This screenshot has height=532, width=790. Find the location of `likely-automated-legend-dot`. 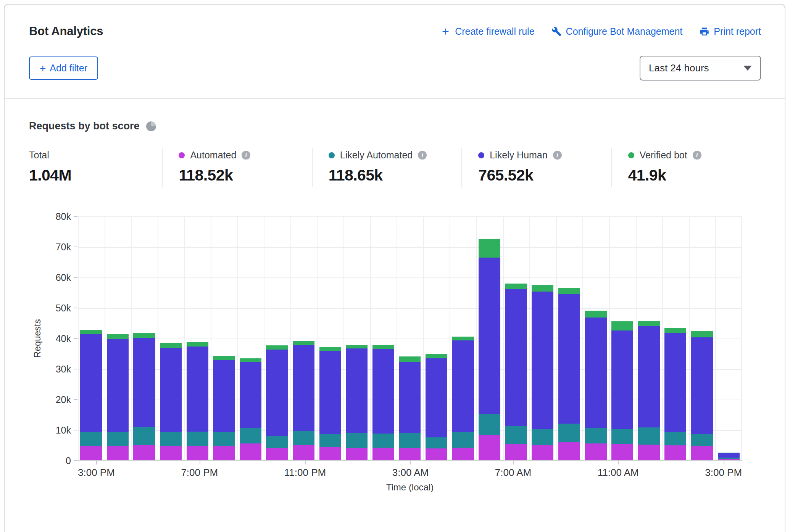

likely-automated-legend-dot is located at coordinates (332, 155).